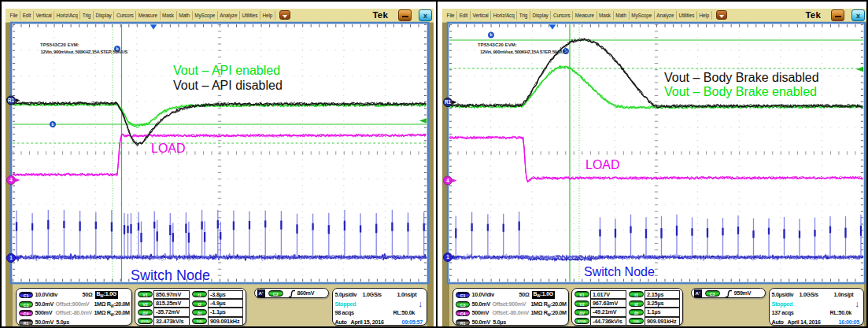 The width and height of the screenshot is (868, 328). Describe the element at coordinates (741, 91) in the screenshot. I see `svg-text: Vout – Body Brake enabled` at that location.